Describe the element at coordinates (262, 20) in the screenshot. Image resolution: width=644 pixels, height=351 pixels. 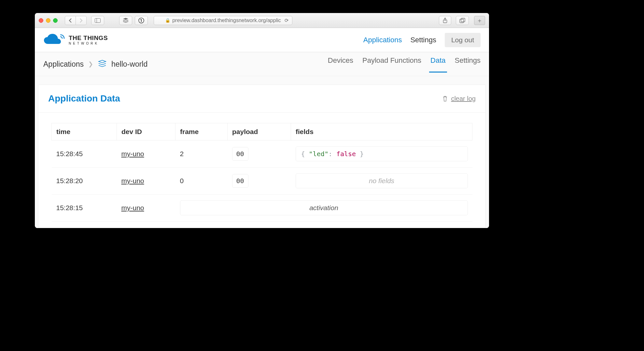
I see `browser-titlebar: 🔒 preview.dashboard.thethingsnetwork.org…` at that location.